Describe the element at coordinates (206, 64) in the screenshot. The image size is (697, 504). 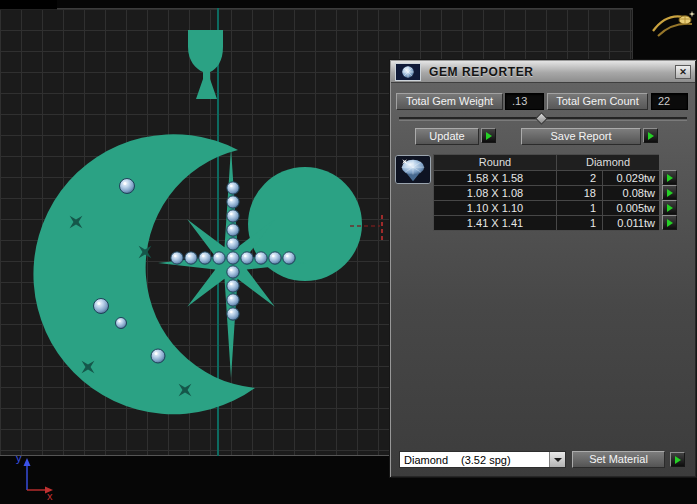
I see `bail-shape` at that location.